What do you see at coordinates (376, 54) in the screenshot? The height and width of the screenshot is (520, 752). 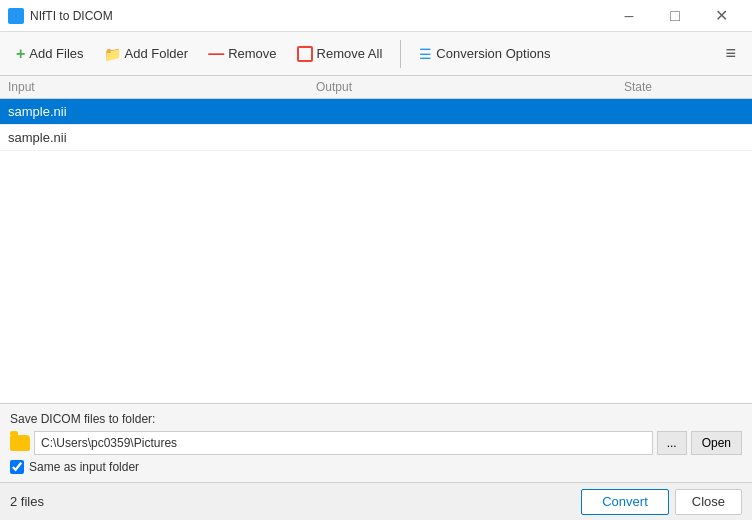 I see `toolbar: + Add Files 📁 Add Folder — Remove Remove…` at bounding box center [376, 54].